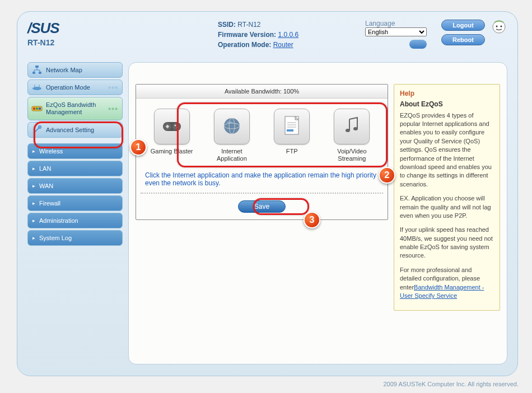 The height and width of the screenshot is (393, 532). I want to click on help-text: EX. Application you choose will remain t…, so click(447, 207).